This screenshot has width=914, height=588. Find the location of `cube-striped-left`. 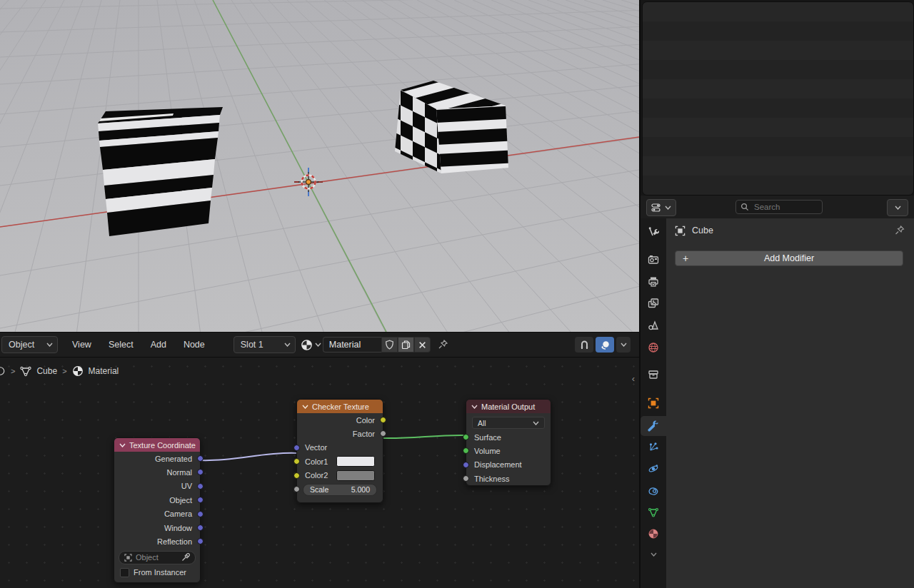

cube-striped-left is located at coordinates (160, 171).